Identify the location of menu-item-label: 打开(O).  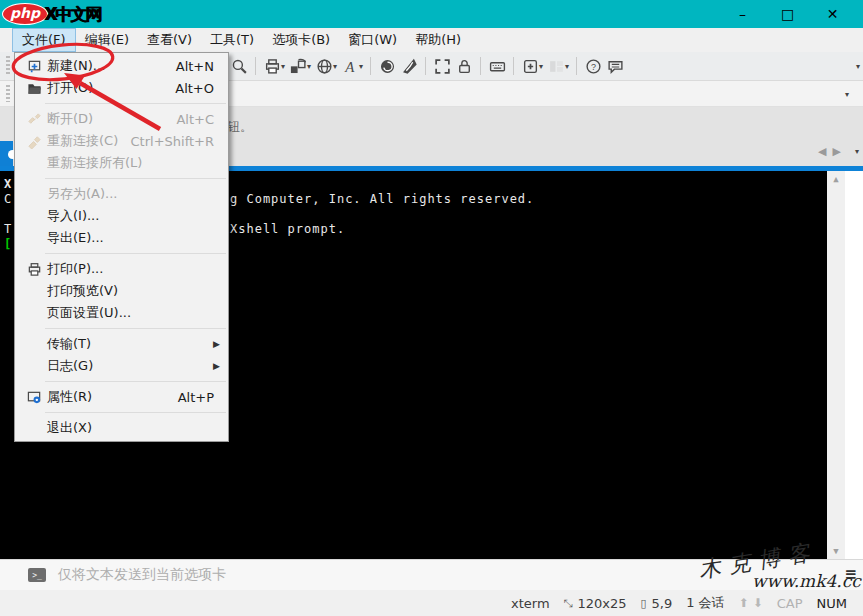
(111, 88).